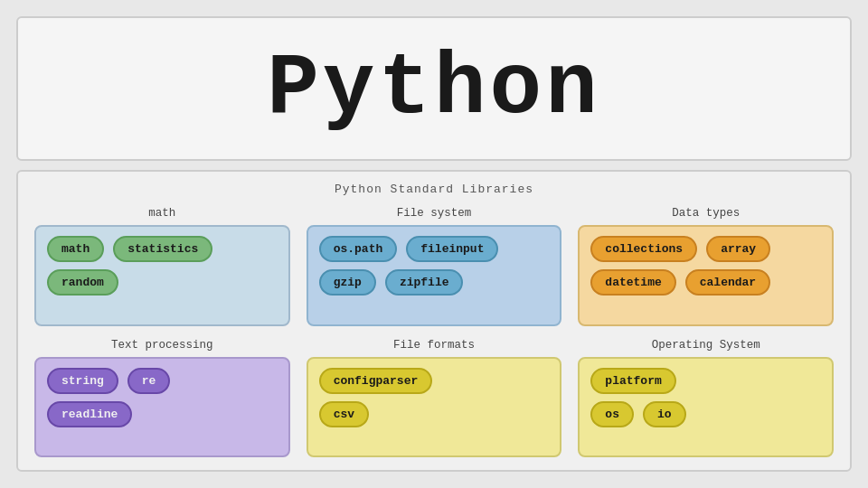 The width and height of the screenshot is (868, 488). I want to click on tag-row: platform, so click(705, 381).